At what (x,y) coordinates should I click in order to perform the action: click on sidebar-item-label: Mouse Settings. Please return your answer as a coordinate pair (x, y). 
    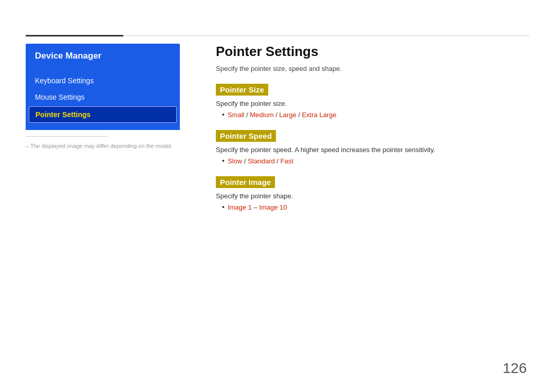
    Looking at the image, I should click on (60, 97).